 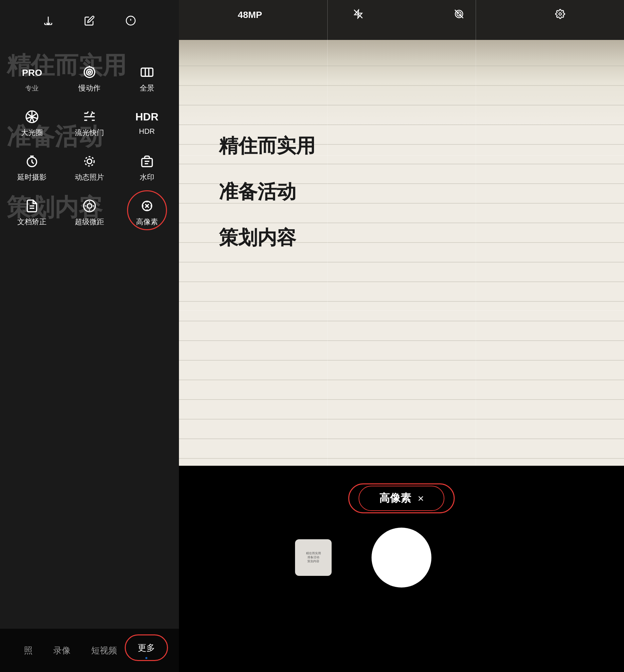 I want to click on mode-shutter: 流光快门, so click(x=90, y=123).